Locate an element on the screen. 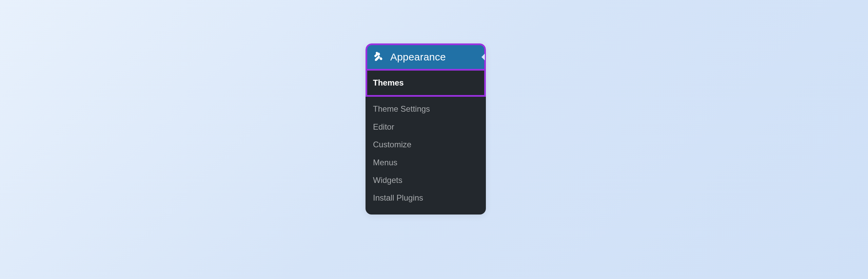  submenu-item-themes: Themes is located at coordinates (426, 83).